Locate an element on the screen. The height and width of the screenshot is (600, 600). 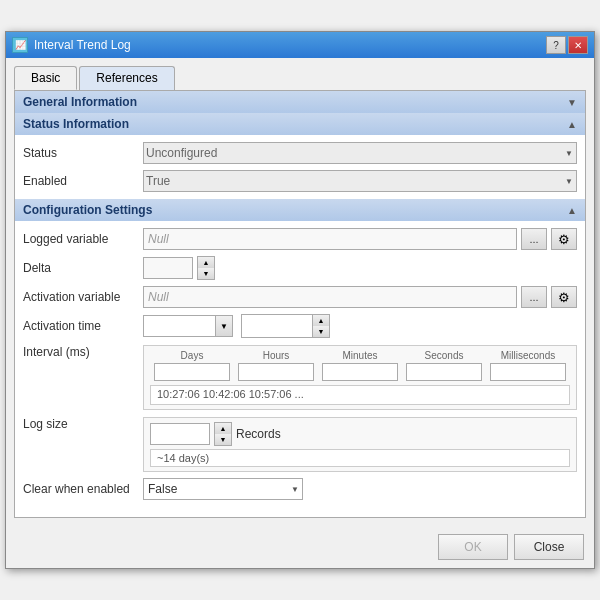
enabled-select: True is located at coordinates (360, 181).